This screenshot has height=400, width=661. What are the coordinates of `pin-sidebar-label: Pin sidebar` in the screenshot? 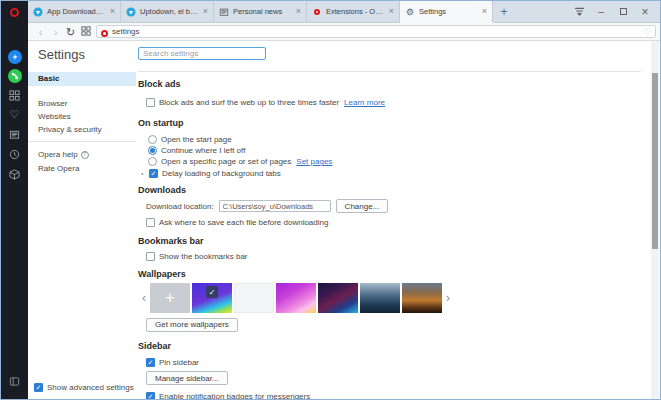 It's located at (179, 362).